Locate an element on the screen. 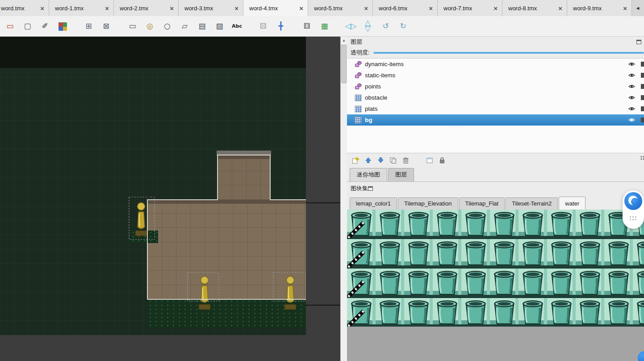 The height and width of the screenshot is (361, 644). layer-row: points is located at coordinates (496, 87).